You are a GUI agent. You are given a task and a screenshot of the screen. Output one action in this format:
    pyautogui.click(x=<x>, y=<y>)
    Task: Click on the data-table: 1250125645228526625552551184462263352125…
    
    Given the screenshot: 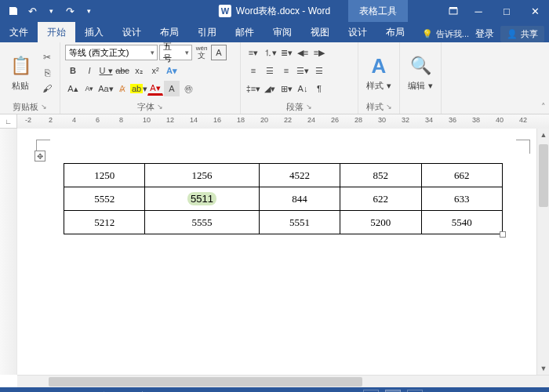 What is the action you would take?
    pyautogui.click(x=283, y=199)
    